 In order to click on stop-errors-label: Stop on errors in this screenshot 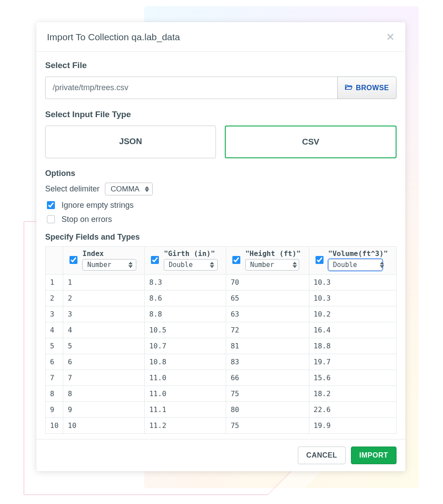, I will do `click(87, 219)`.